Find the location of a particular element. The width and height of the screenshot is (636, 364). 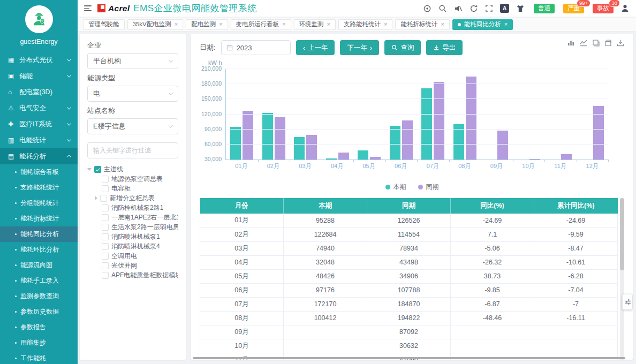

tree-node: 空调用电 is located at coordinates (133, 256).